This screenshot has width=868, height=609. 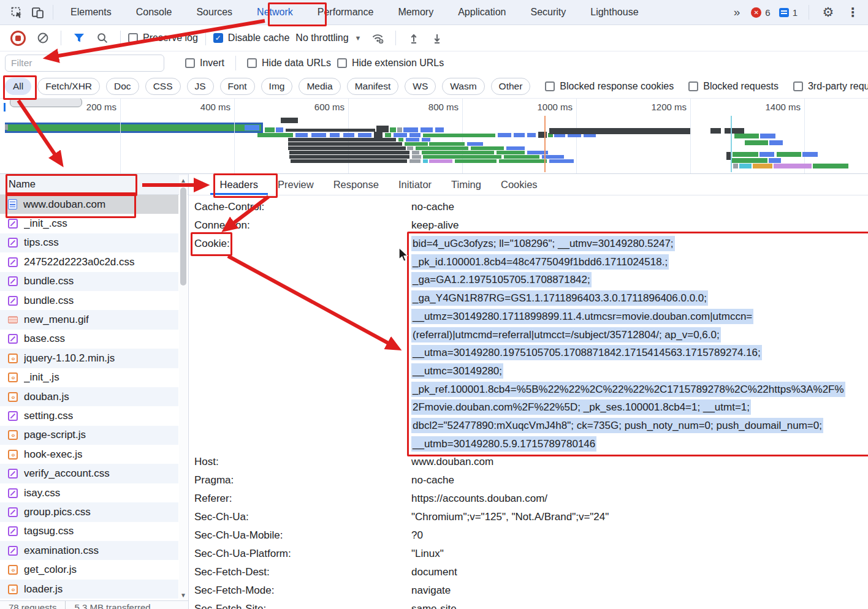 What do you see at coordinates (303, 207) in the screenshot?
I see `header-key: Cache-Control:` at bounding box center [303, 207].